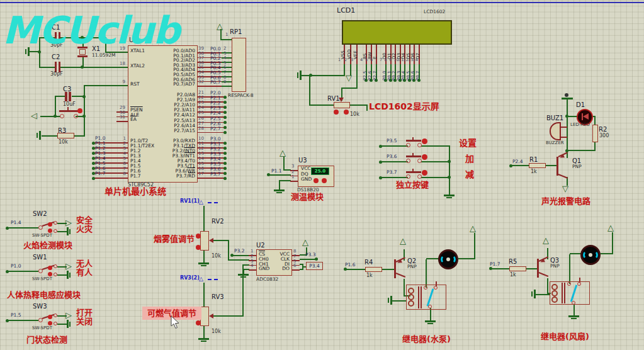  I want to click on pin-name: DO, so click(280, 269).